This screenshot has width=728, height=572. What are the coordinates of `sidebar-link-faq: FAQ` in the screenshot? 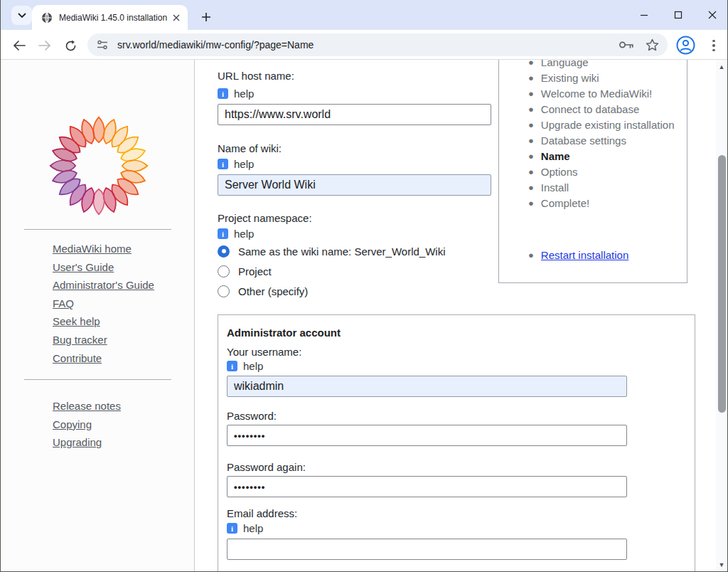 It's located at (63, 303).